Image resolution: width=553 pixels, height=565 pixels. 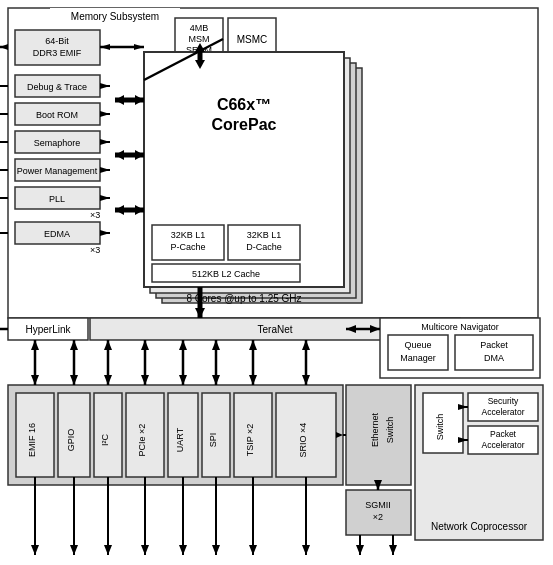 What do you see at coordinates (244, 104) in the screenshot?
I see `svg-text: C66x™` at bounding box center [244, 104].